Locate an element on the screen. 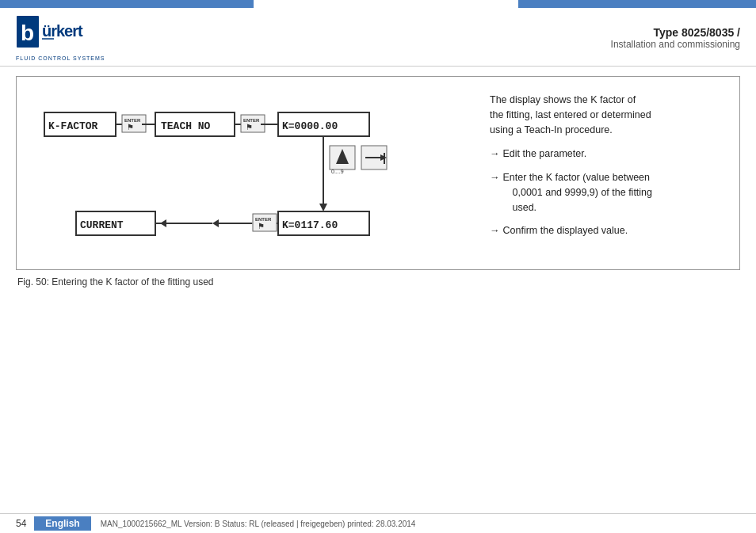  page-title: Type 8025/8035 / is located at coordinates (675, 32).